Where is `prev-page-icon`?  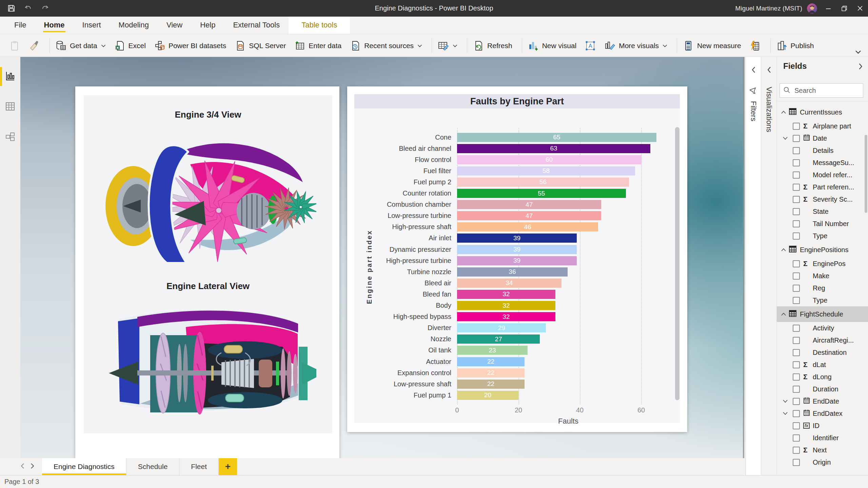 prev-page-icon is located at coordinates (22, 467).